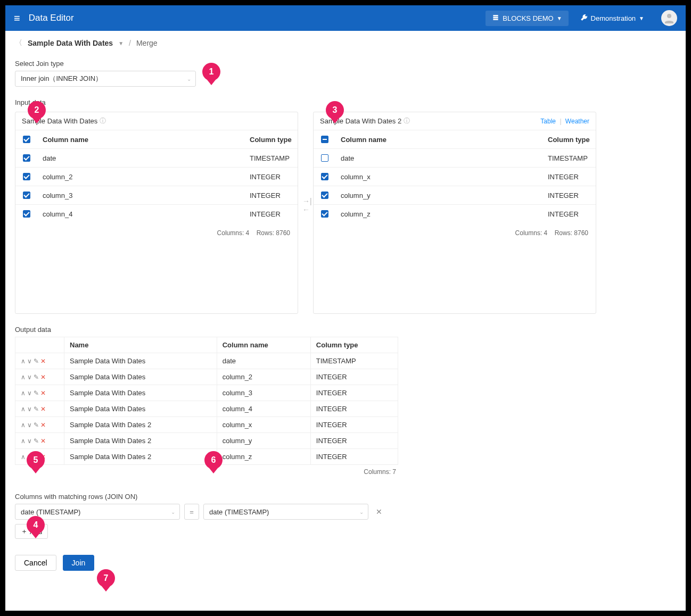  I want to click on out-col-name: column_z, so click(264, 457).